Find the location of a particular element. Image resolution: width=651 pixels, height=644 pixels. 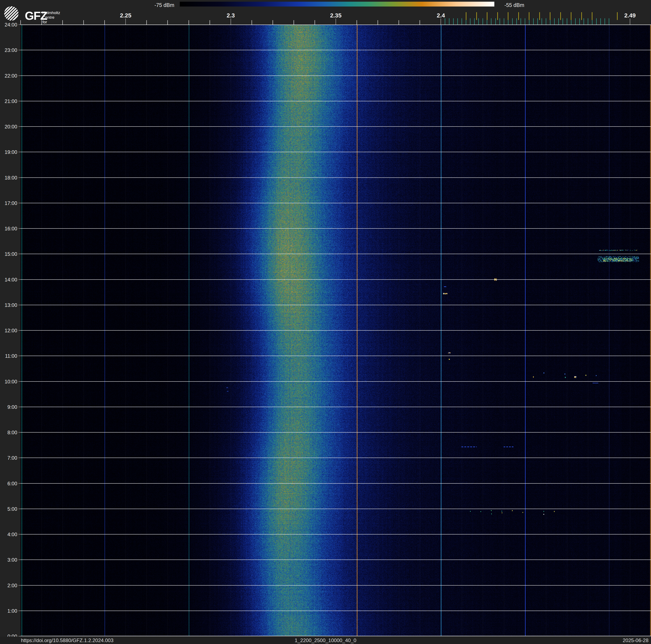

header-bar: GFZ Helmholtz Centre for Geosciences -75… is located at coordinates (326, 12).